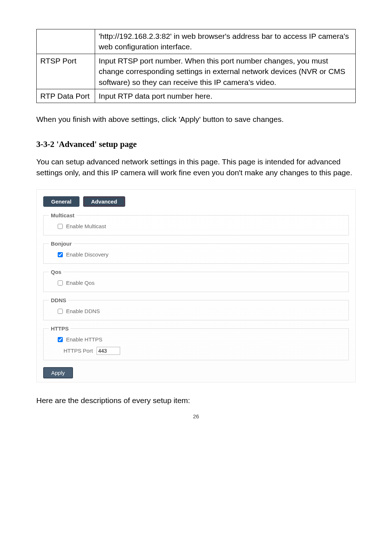 The image size is (392, 554). What do you see at coordinates (196, 283) in the screenshot?
I see `enable-qos-row: Enable Qos` at bounding box center [196, 283].